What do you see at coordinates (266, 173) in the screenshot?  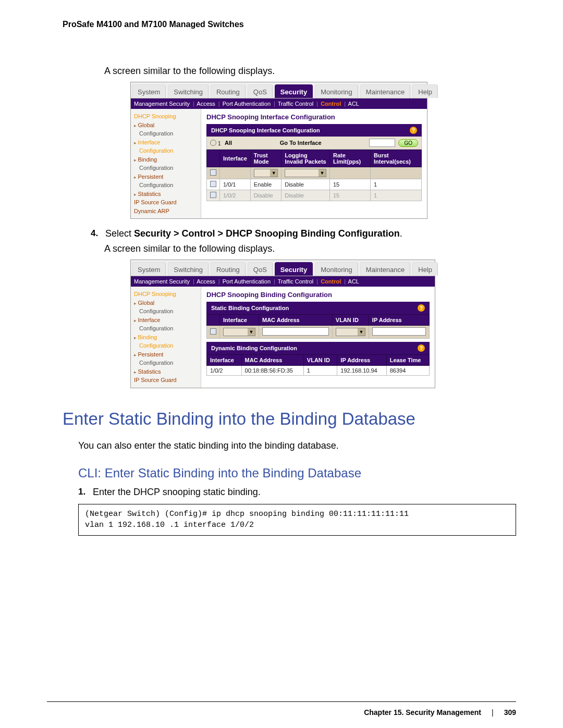 I see `trust-select: ▼` at bounding box center [266, 173].